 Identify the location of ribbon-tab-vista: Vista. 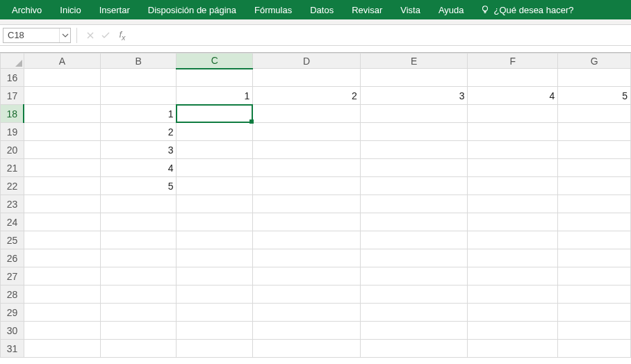
(410, 10).